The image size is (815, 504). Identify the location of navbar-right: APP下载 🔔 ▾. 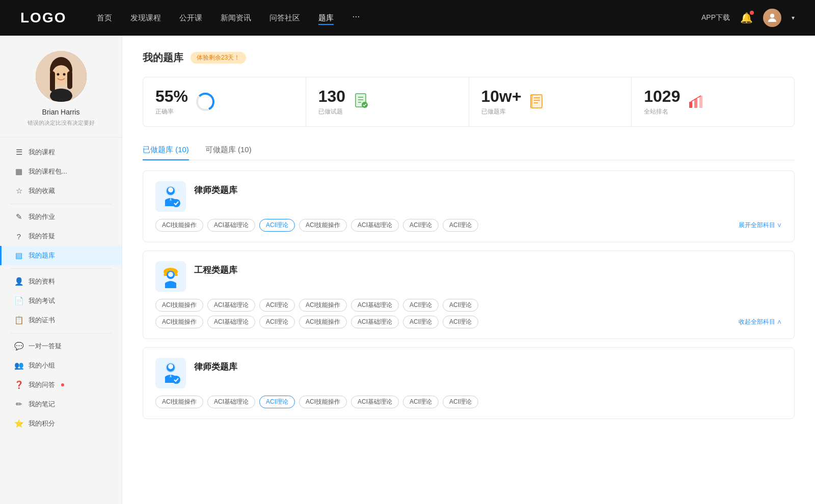
(748, 18).